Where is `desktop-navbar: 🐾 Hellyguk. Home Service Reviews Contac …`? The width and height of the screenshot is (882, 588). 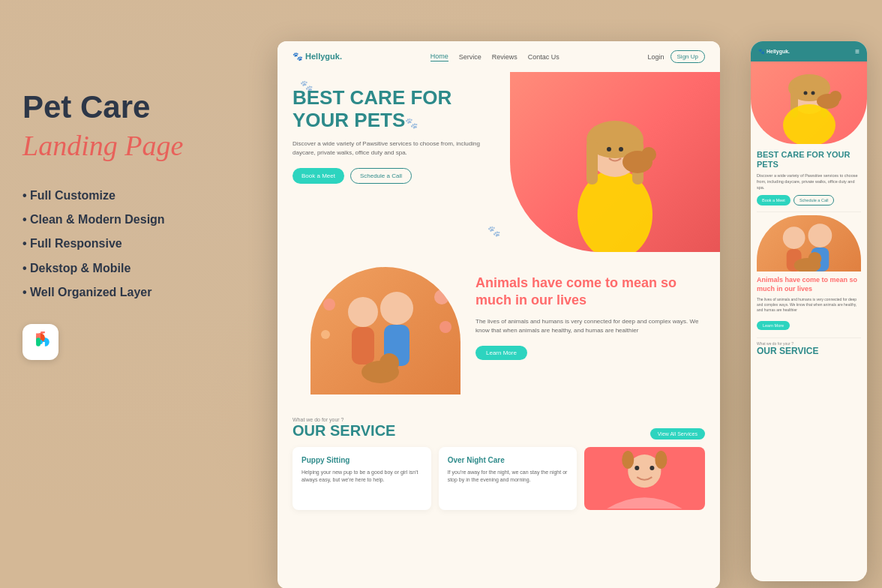 desktop-navbar: 🐾 Hellyguk. Home Service Reviews Contac … is located at coordinates (499, 57).